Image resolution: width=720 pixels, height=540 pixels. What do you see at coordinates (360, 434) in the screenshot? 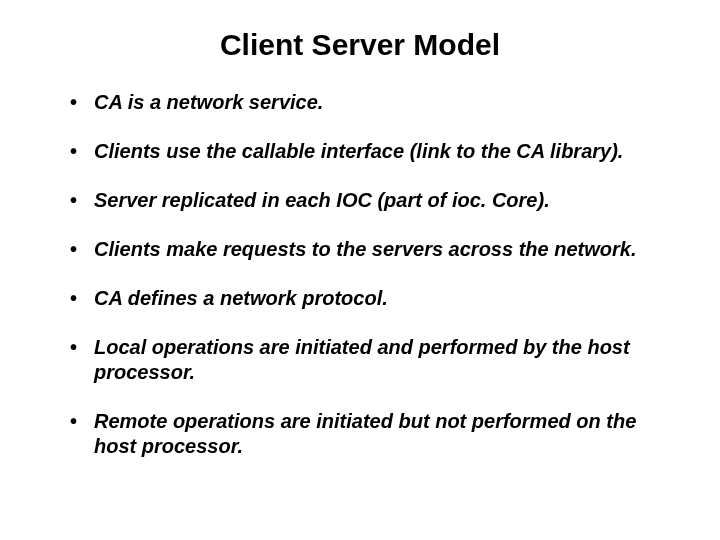
I see `list-item: Remote operations are initiated but not …` at bounding box center [360, 434].